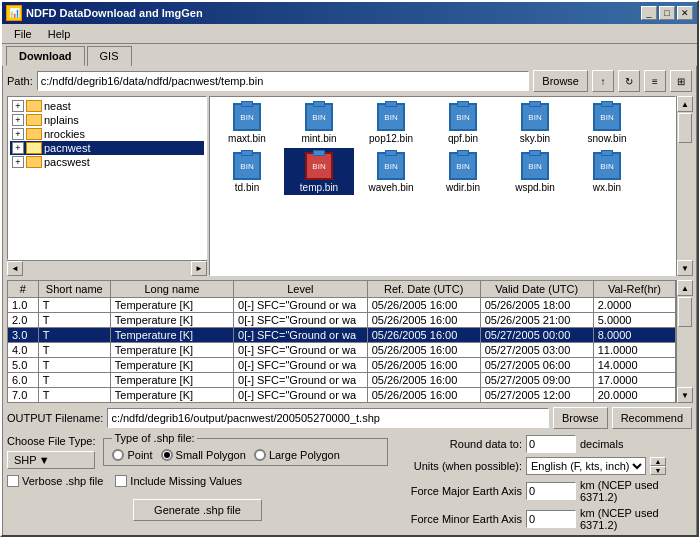 This screenshot has height=537, width=699. Describe the element at coordinates (542, 484) in the screenshot. I see `right-panel: Round data to: decimals Units (when poss…` at that location.